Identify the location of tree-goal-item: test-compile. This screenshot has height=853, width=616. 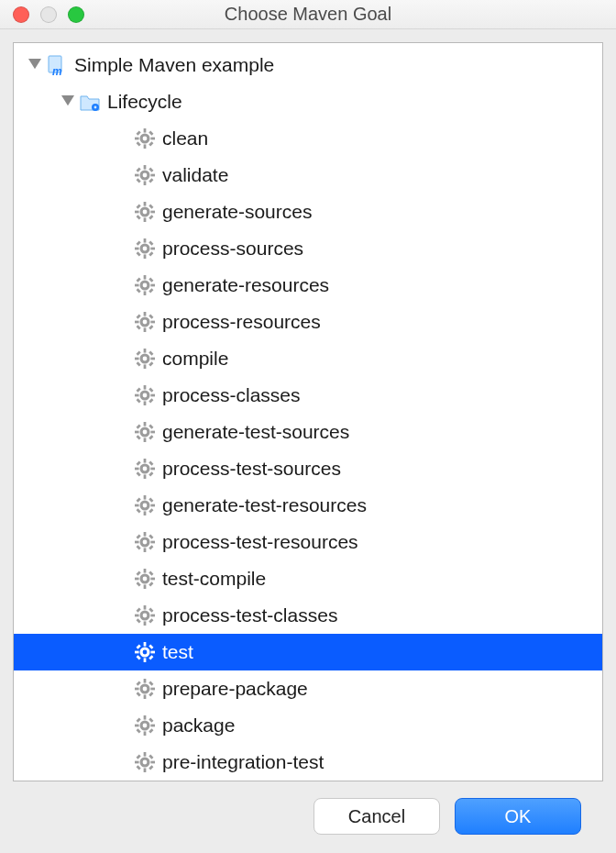
(308, 579).